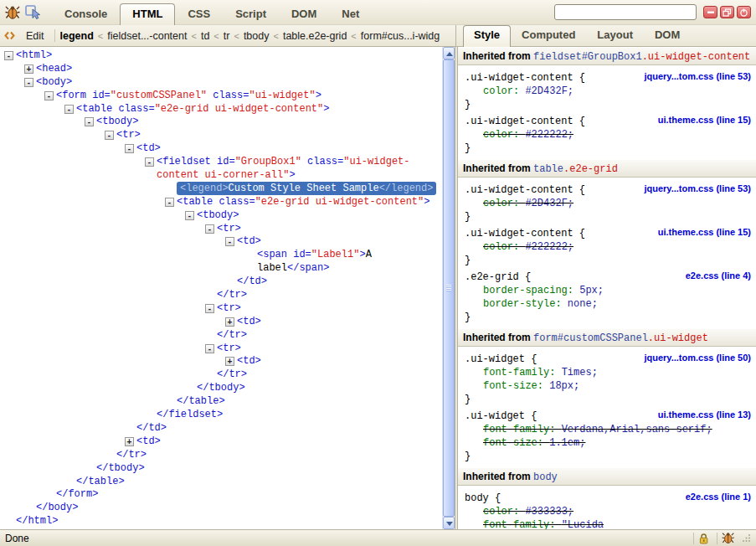 The image size is (756, 546). Describe the element at coordinates (251, 13) in the screenshot. I see `tab-script: Script` at that location.